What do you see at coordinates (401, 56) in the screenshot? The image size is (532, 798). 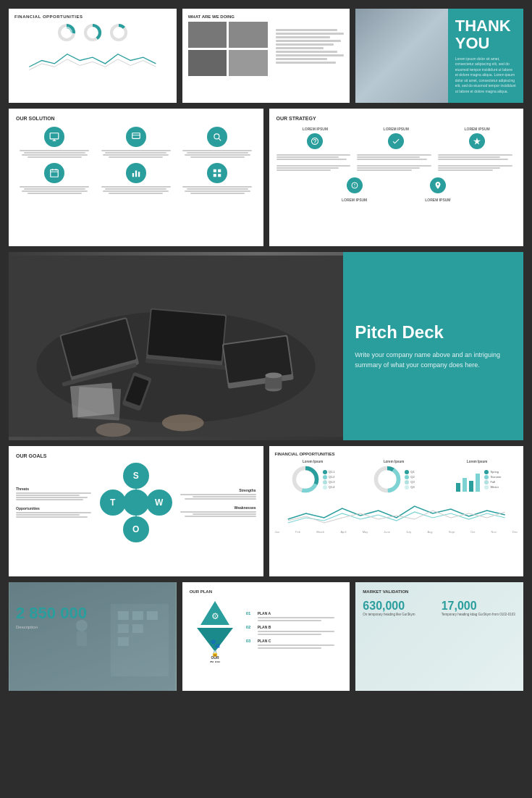 I see `thank-you-image` at bounding box center [401, 56].